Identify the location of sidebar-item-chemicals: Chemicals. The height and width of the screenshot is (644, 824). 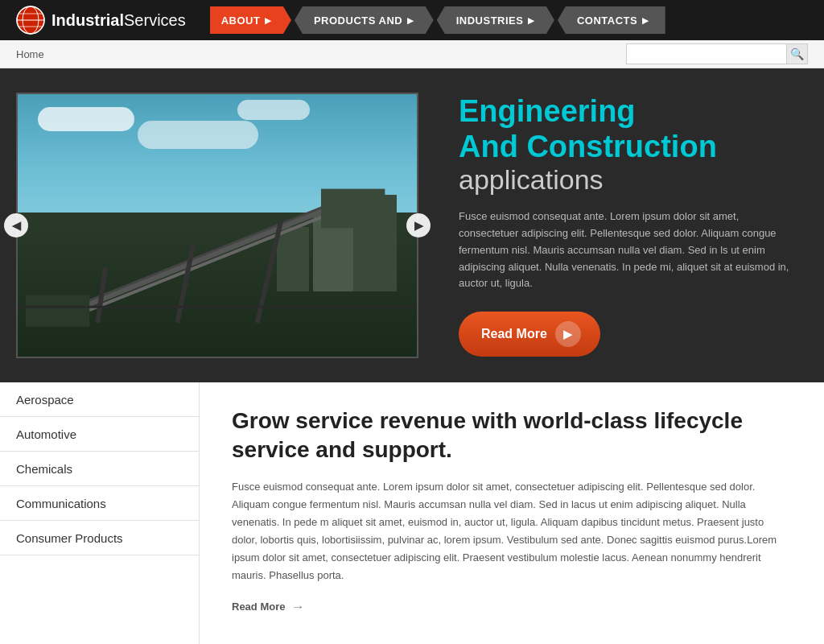
(100, 469).